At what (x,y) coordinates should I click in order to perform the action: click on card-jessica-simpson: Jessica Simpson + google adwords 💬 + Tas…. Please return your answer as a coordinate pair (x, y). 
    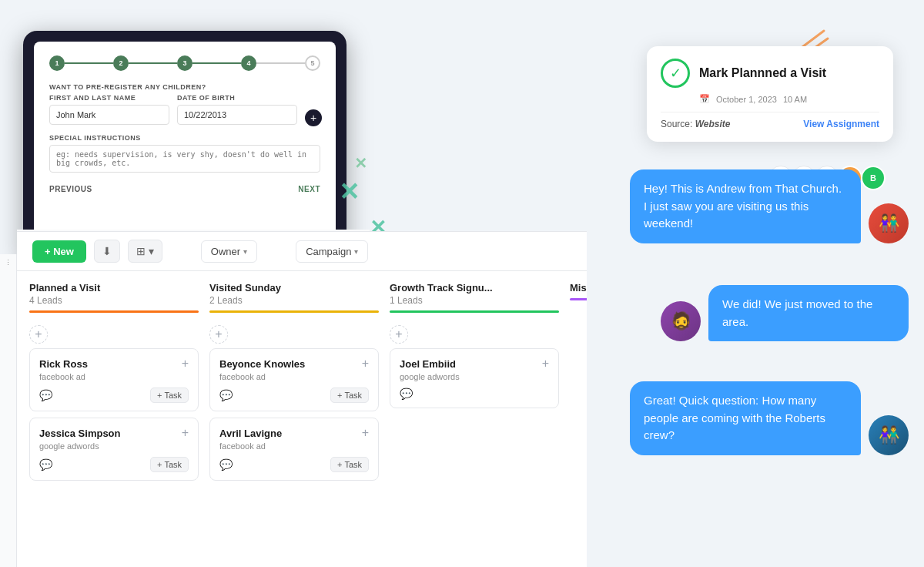
    Looking at the image, I should click on (114, 449).